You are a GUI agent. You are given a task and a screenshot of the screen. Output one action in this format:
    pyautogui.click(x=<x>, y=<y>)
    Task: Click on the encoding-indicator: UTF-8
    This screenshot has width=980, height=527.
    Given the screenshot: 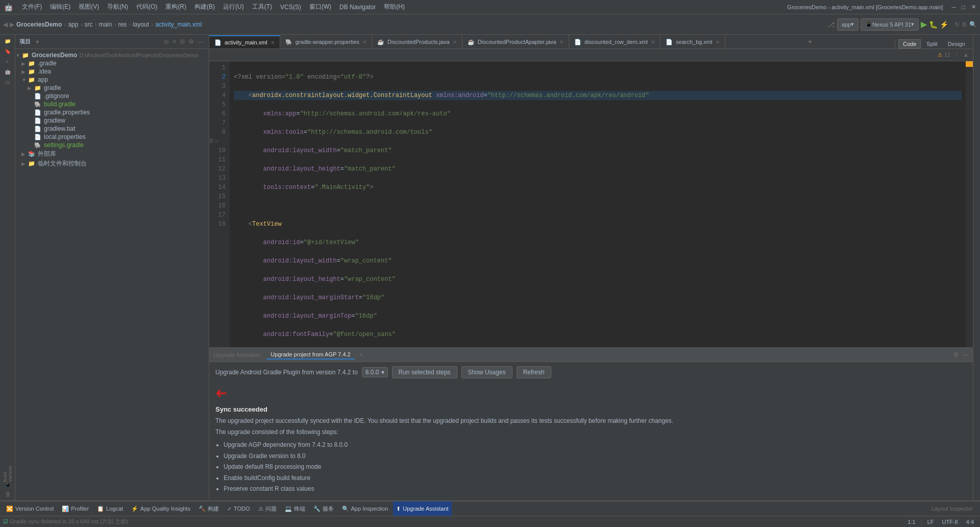 What is the action you would take?
    pyautogui.click(x=950, y=522)
    